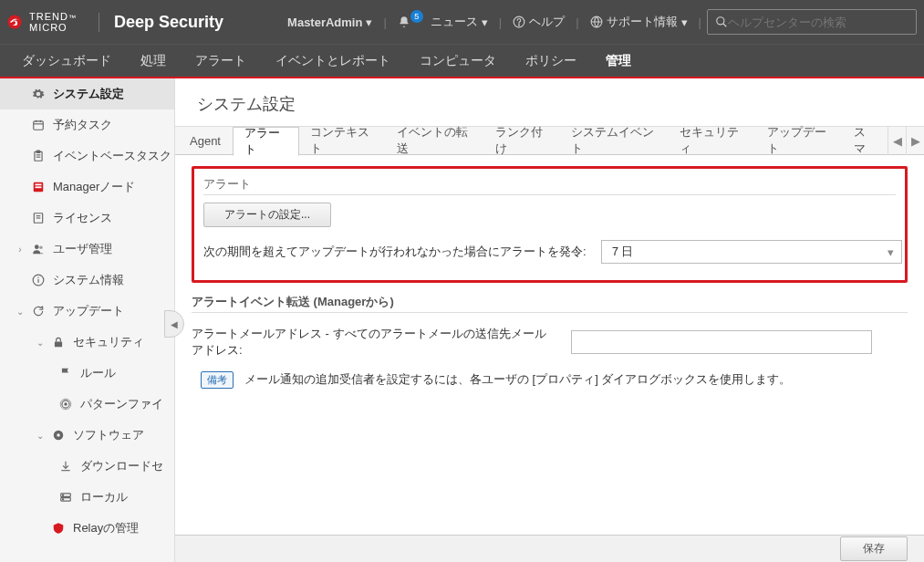 This screenshot has height=562, width=924. What do you see at coordinates (153, 60) in the screenshot?
I see `nav-item-1: 処理` at bounding box center [153, 60].